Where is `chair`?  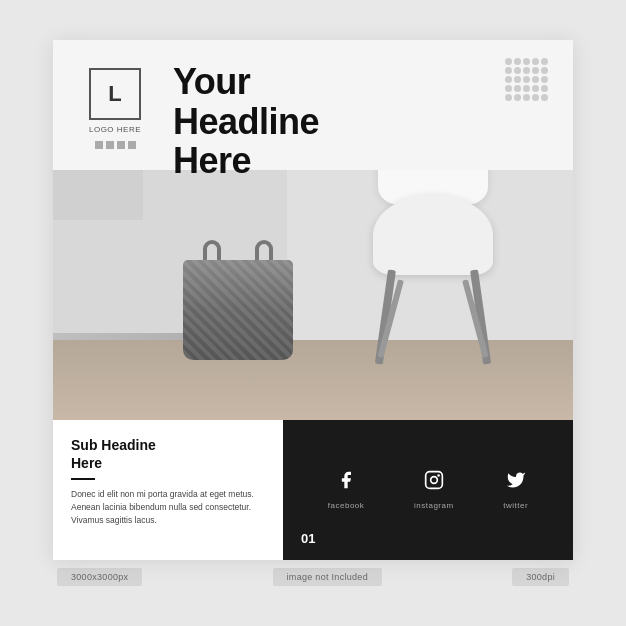 chair is located at coordinates (433, 270).